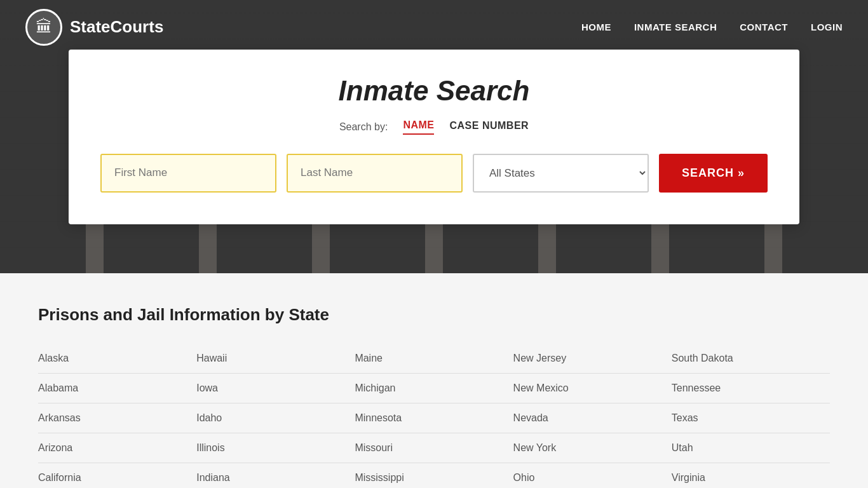  Describe the element at coordinates (117, 416) in the screenshot. I see `state-col-0: AlaskaAlabamaArkansasArizonaCalifornia` at that location.